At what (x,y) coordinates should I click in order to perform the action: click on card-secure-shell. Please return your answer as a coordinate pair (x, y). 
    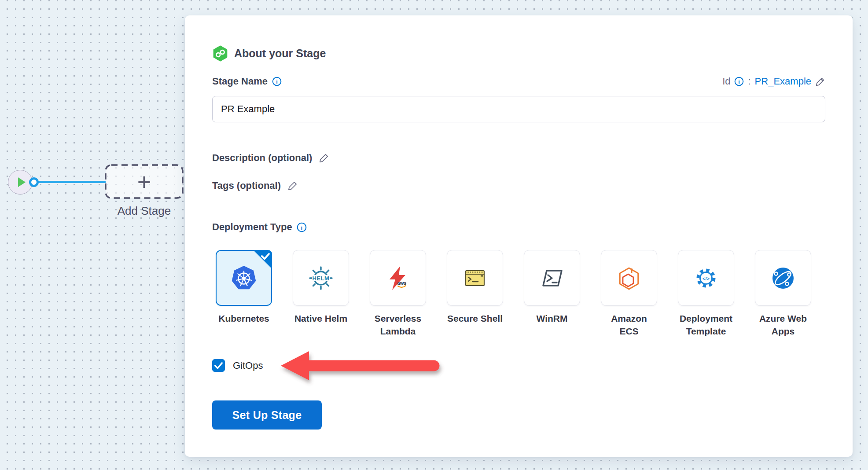
    Looking at the image, I should click on (475, 278).